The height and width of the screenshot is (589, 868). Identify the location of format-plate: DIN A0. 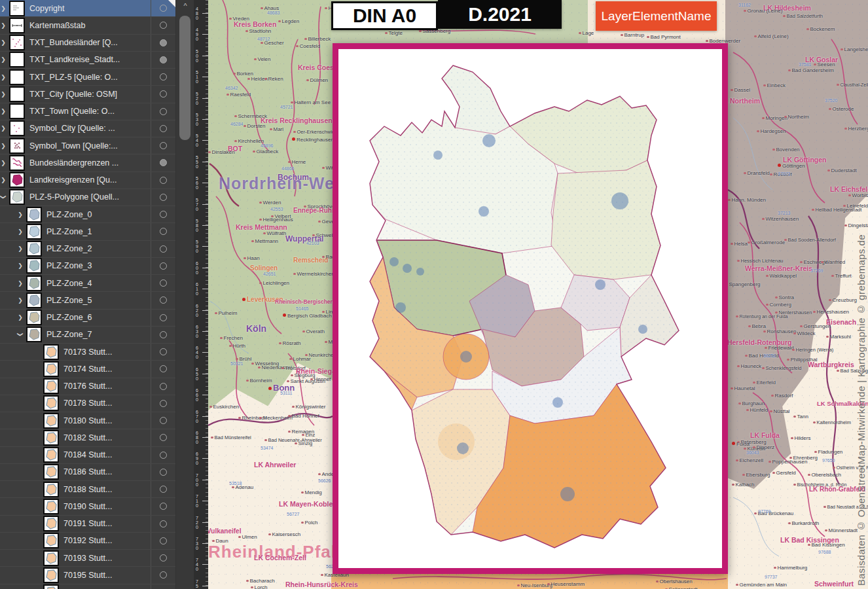
(385, 16).